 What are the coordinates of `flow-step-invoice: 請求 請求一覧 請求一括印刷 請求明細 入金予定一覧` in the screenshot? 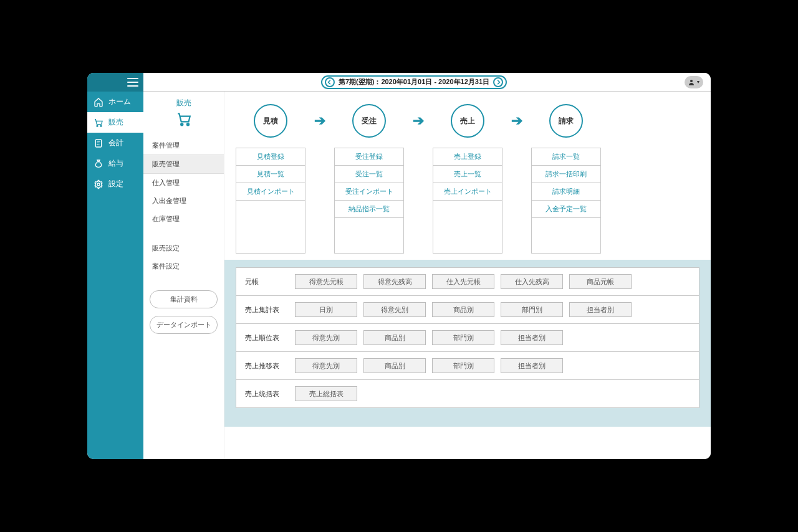 It's located at (566, 179).